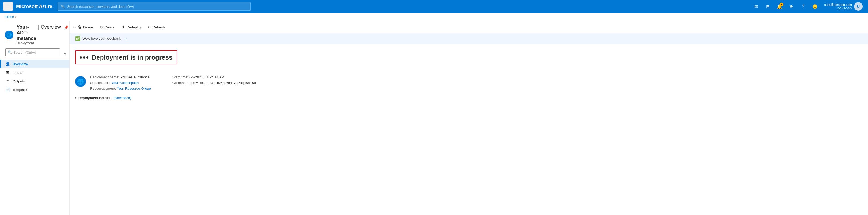 The width and height of the screenshot is (868, 215). I want to click on breadcrumb: Home ›, so click(434, 17).